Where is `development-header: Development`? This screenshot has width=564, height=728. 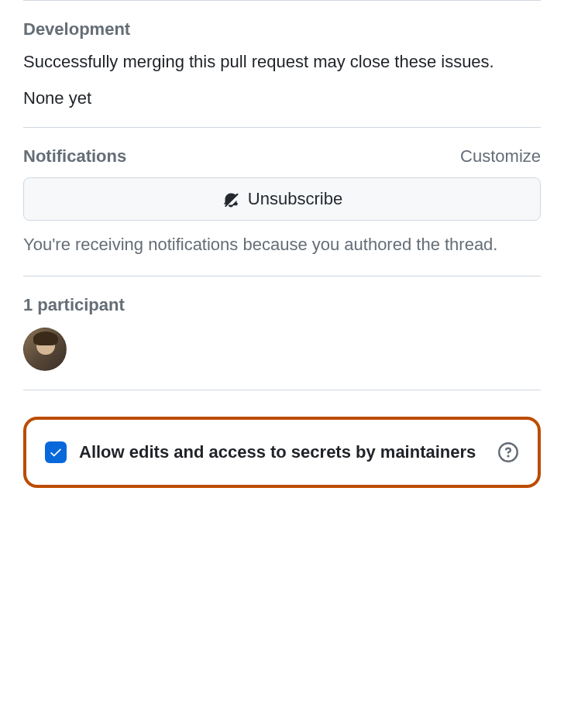 development-header: Development is located at coordinates (282, 29).